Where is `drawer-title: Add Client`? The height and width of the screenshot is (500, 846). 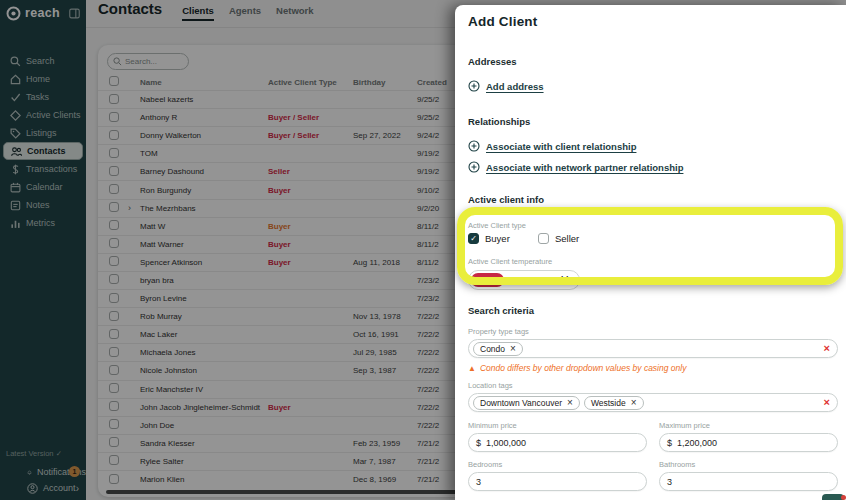 drawer-title: Add Client is located at coordinates (653, 22).